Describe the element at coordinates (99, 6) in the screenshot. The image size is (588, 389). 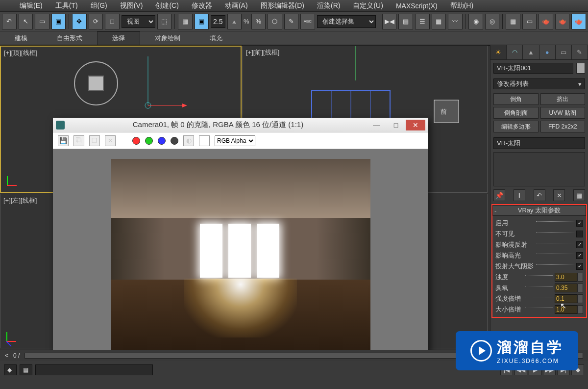
I see `menu-group: 组(G)` at that location.